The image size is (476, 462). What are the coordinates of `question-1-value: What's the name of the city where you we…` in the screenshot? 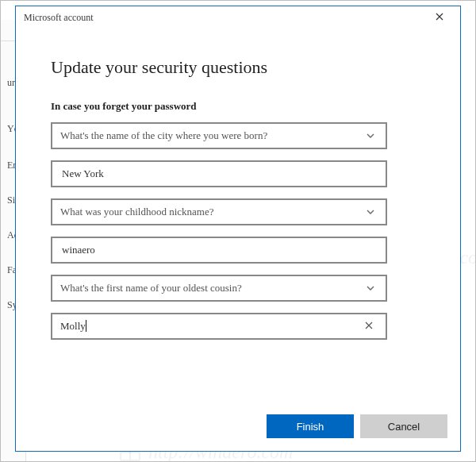 It's located at (212, 136).